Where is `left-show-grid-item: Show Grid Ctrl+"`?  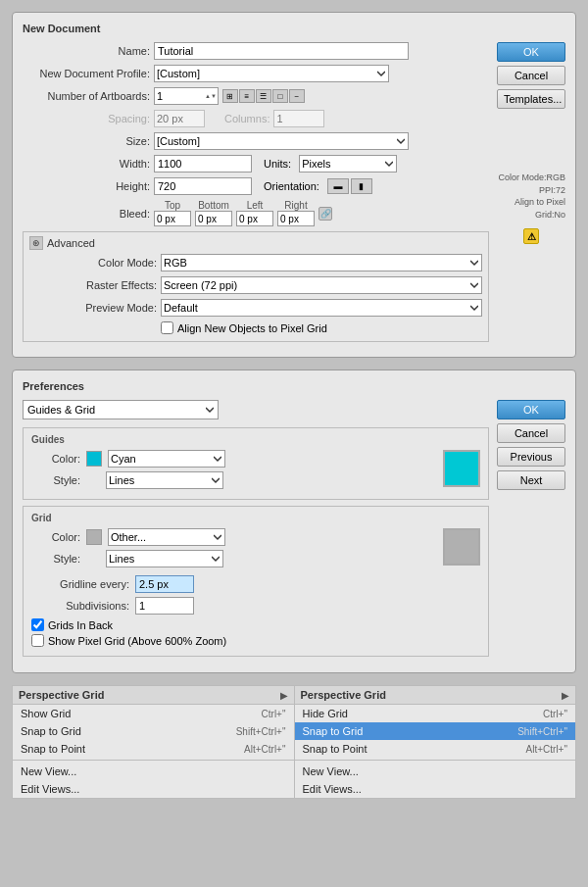
left-show-grid-item: Show Grid Ctrl+" is located at coordinates (153, 714).